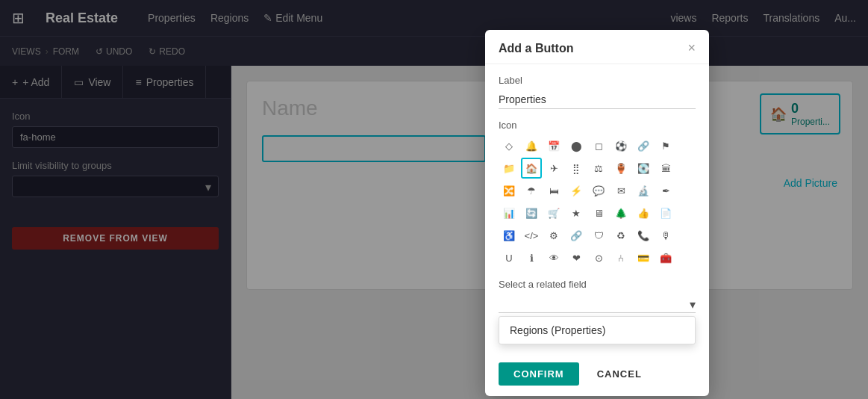 The height and width of the screenshot is (399, 868). I want to click on related-field-label: Select a related field, so click(597, 284).